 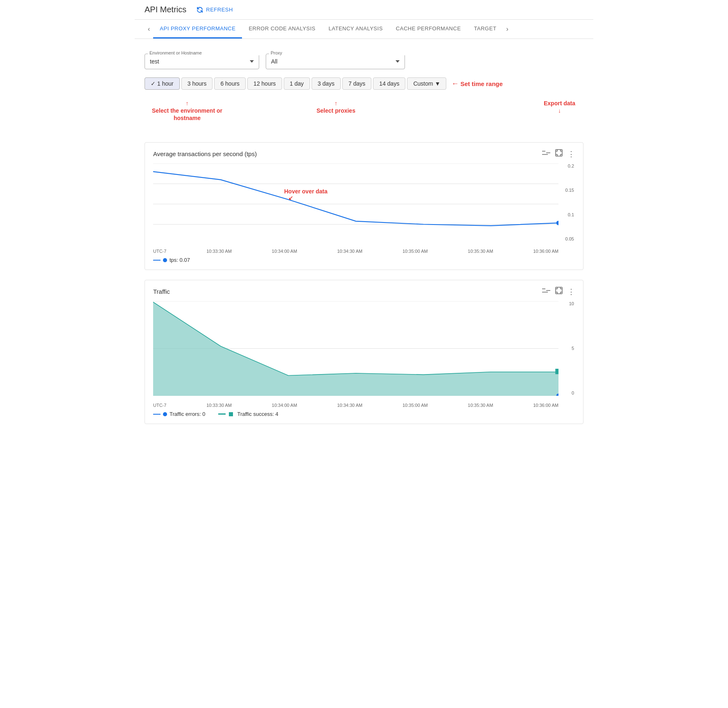 What do you see at coordinates (197, 29) in the screenshot?
I see `tab-api-proxy-performance: API PROXY PERFORMANCE` at bounding box center [197, 29].